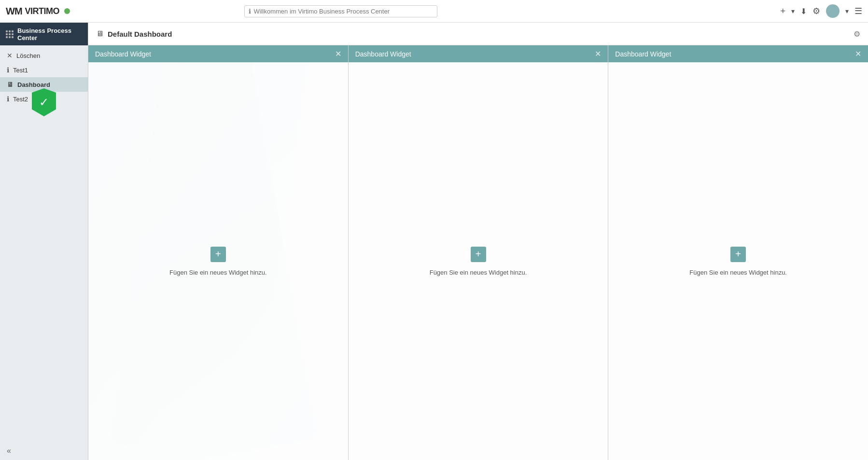  Describe the element at coordinates (478, 254) in the screenshot. I see `add-widget-button-2: +` at that location.